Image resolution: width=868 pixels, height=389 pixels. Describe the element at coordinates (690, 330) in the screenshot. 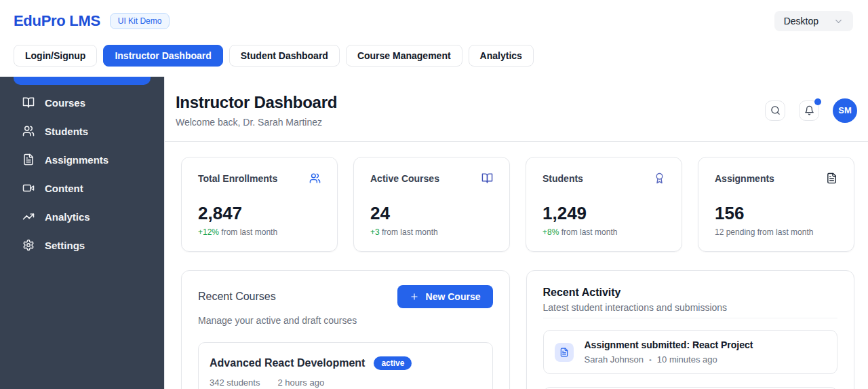

I see `recent-activity-panel: Recent Activity Latest student interacti…` at that location.